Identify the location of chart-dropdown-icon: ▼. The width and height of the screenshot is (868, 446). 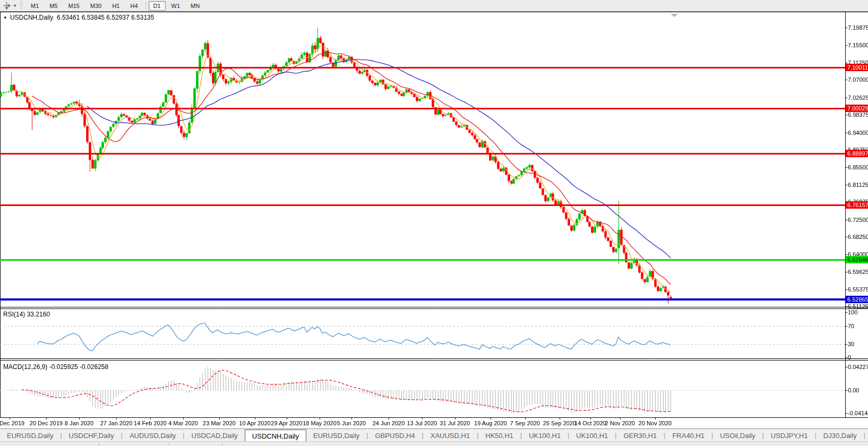
(5, 18).